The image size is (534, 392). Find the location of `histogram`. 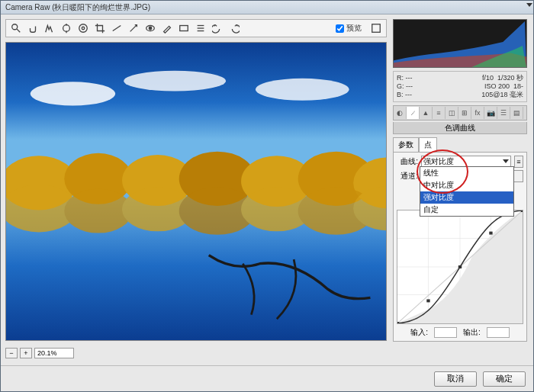

histogram is located at coordinates (460, 43).